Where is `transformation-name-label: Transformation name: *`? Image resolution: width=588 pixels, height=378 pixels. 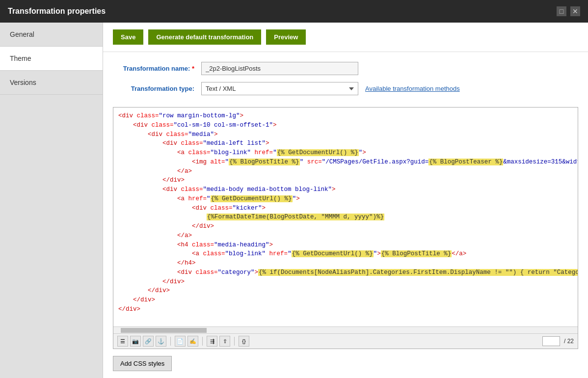 transformation-name-label: Transformation name: * is located at coordinates (160, 69).